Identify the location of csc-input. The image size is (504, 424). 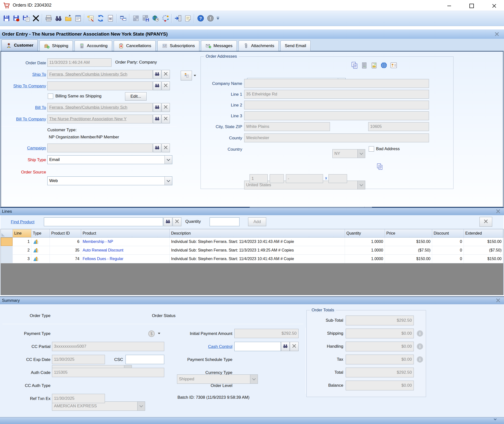
(145, 359).